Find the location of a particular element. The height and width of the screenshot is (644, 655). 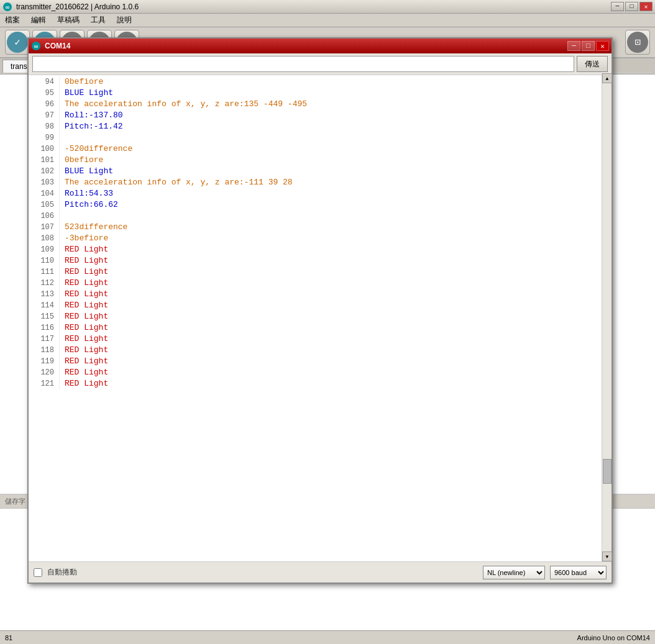

console-line: 112RED Light is located at coordinates (320, 283).